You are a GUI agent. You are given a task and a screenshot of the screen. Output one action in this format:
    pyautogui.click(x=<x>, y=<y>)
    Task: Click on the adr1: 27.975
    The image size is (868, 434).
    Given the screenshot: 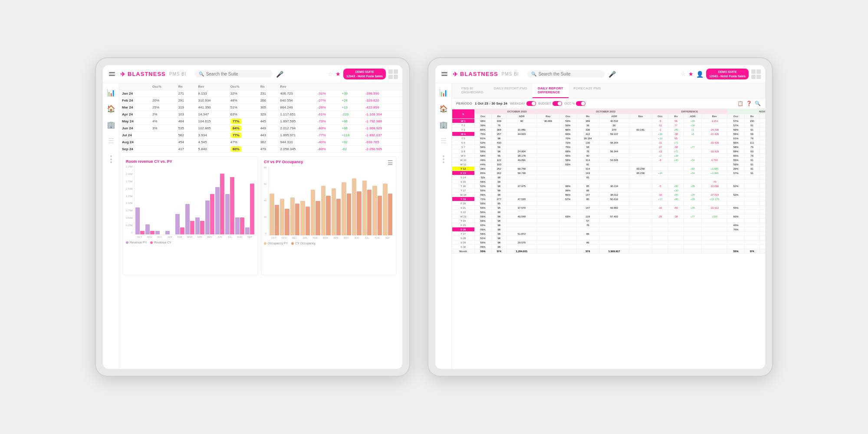 What is the action you would take?
    pyautogui.click(x=522, y=186)
    